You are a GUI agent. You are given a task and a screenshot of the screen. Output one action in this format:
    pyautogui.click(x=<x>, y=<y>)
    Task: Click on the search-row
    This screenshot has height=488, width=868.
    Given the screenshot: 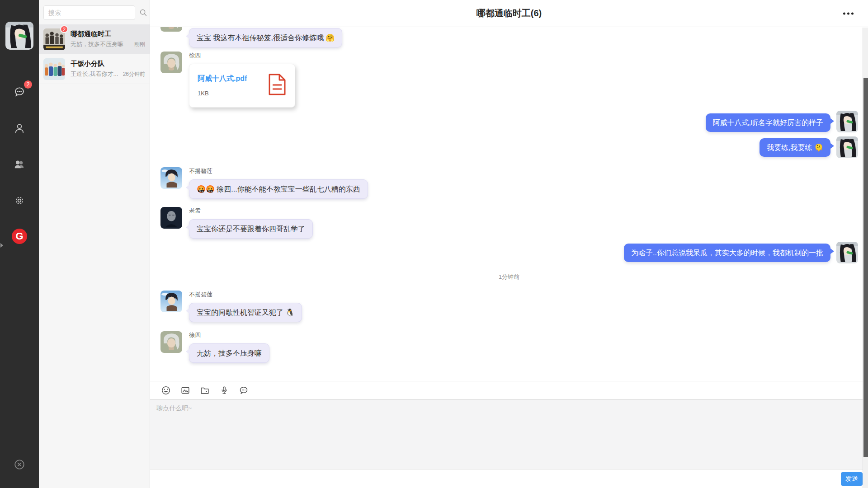 What is the action you would take?
    pyautogui.click(x=94, y=12)
    